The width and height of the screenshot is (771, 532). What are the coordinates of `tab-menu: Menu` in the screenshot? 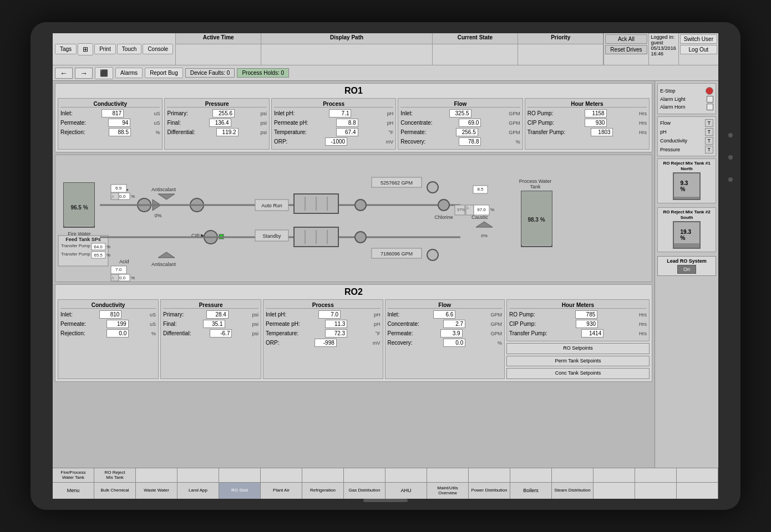 It's located at (73, 491).